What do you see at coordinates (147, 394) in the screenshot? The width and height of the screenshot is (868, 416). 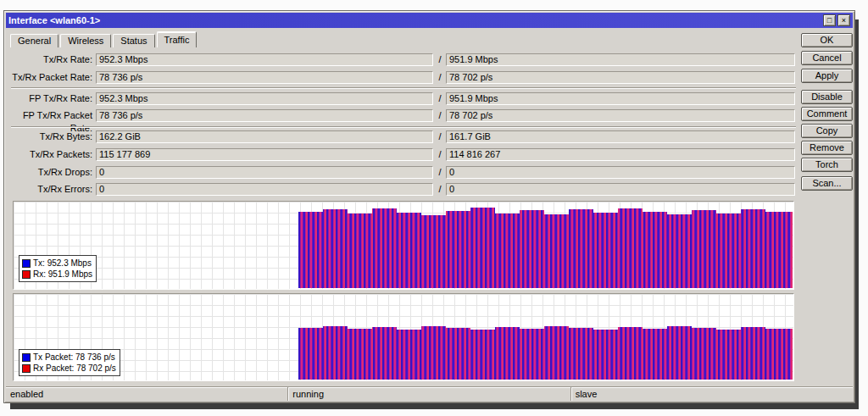 I see `status-enabled: enabled` at bounding box center [147, 394].